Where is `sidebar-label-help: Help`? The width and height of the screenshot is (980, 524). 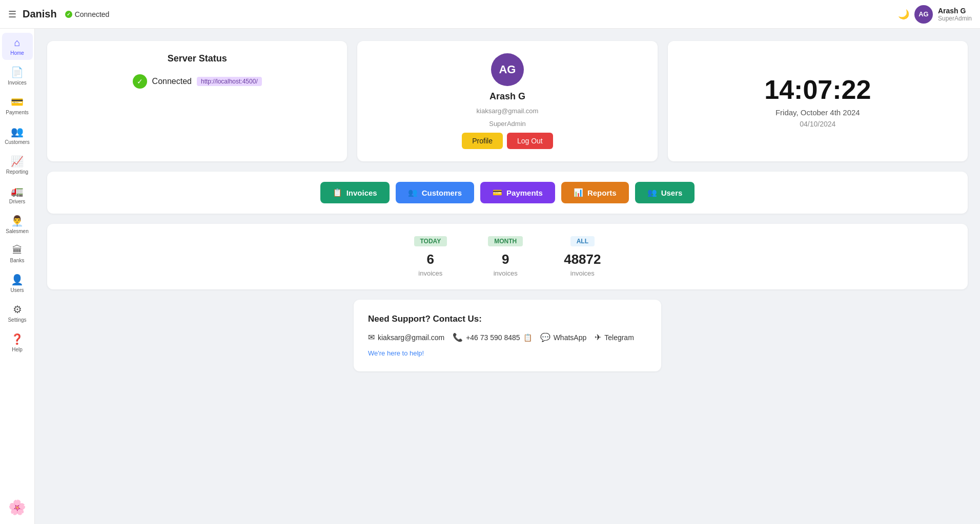
sidebar-label-help: Help is located at coordinates (17, 349).